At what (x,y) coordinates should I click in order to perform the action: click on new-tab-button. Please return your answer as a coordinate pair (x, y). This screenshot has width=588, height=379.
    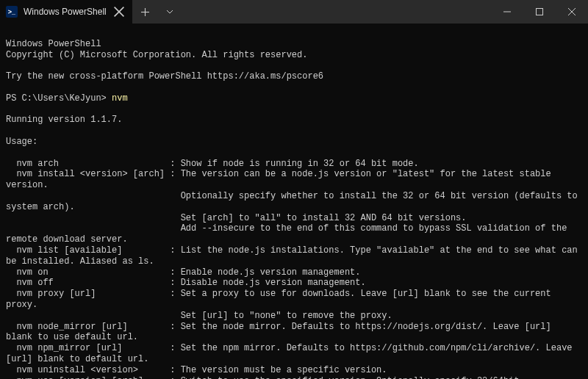
    Looking at the image, I should click on (145, 12).